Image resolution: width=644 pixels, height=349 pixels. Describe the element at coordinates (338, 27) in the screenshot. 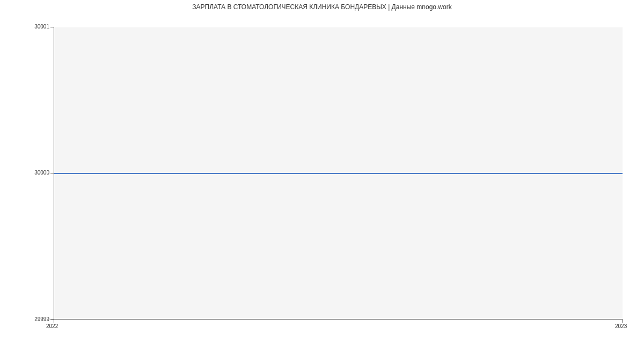

I see `gridline-top` at that location.